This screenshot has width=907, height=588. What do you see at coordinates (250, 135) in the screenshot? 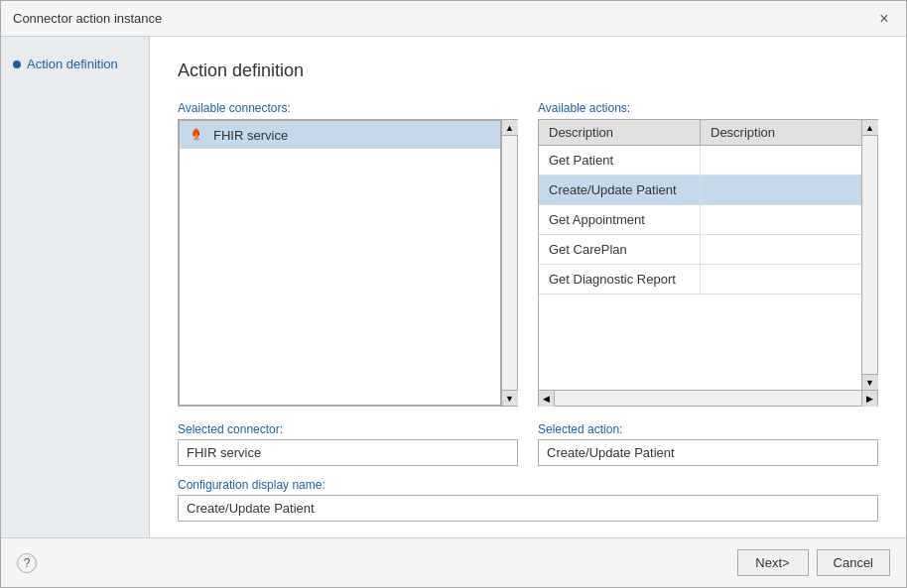
I see `connector-item-label: FHIR service` at bounding box center [250, 135].